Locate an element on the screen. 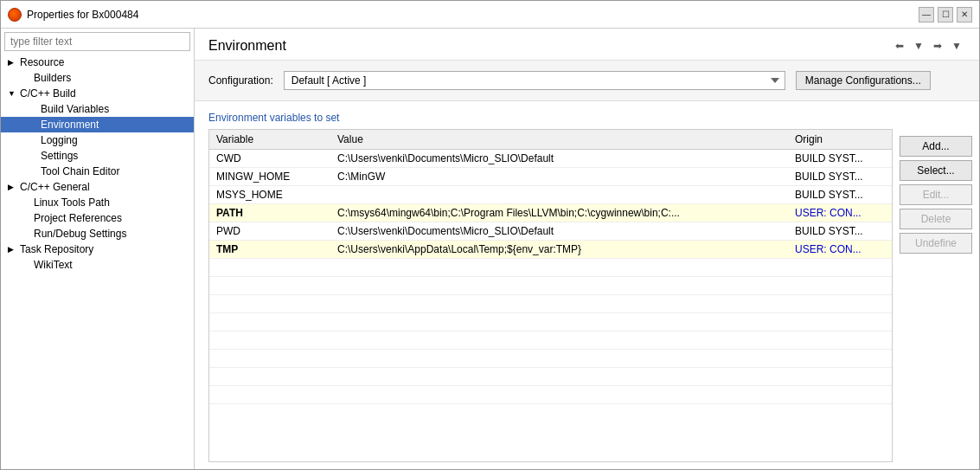 This screenshot has height=470, width=980. sidebar-item-task-repository: ▶ Task Repository is located at coordinates (97, 249).